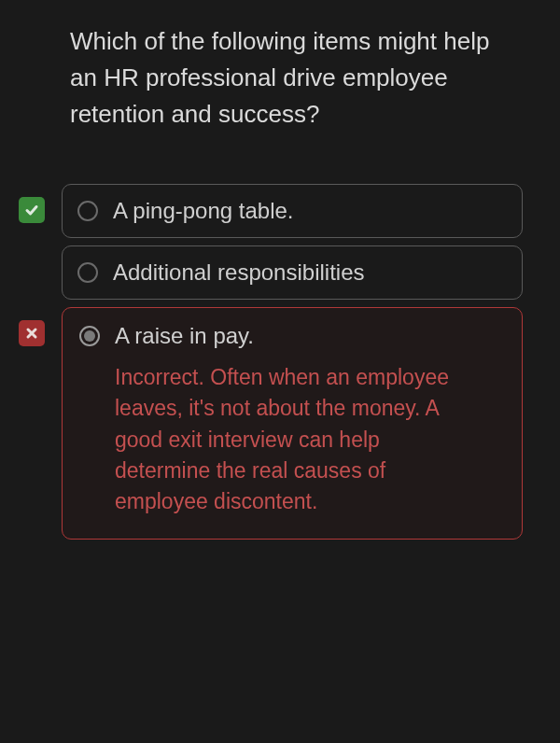  Describe the element at coordinates (271, 273) in the screenshot. I see `option-row-1: Additional responsibilities` at that location.